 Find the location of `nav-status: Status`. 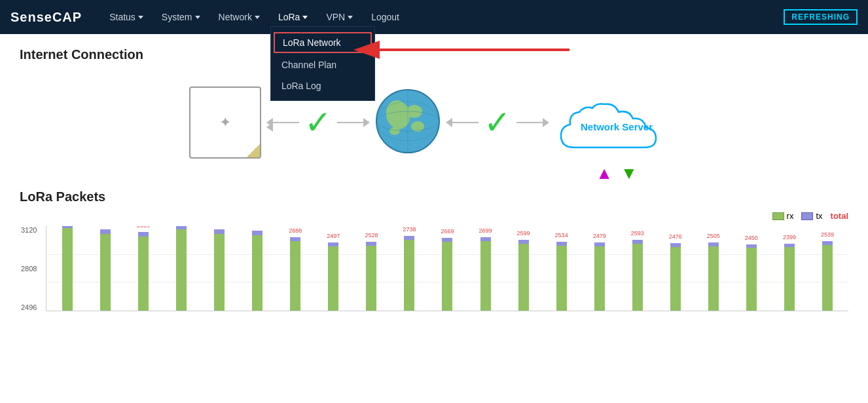

nav-status: Status is located at coordinates (126, 17).